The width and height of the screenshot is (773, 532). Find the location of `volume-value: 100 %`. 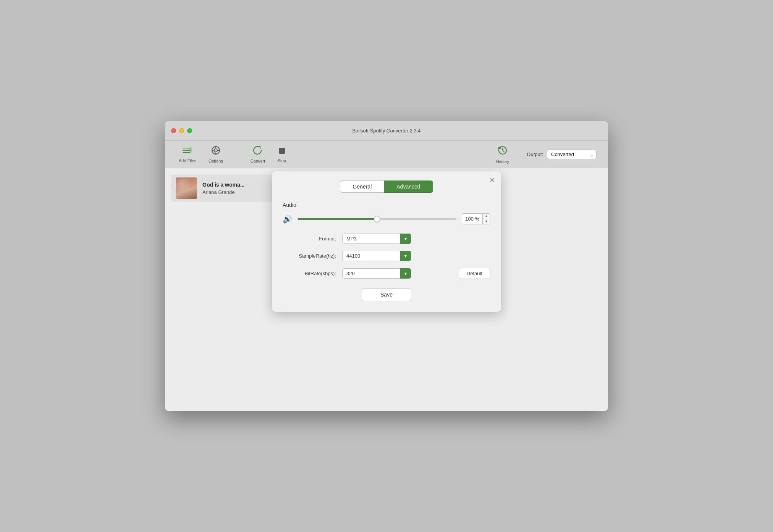

volume-value: 100 % is located at coordinates (472, 219).